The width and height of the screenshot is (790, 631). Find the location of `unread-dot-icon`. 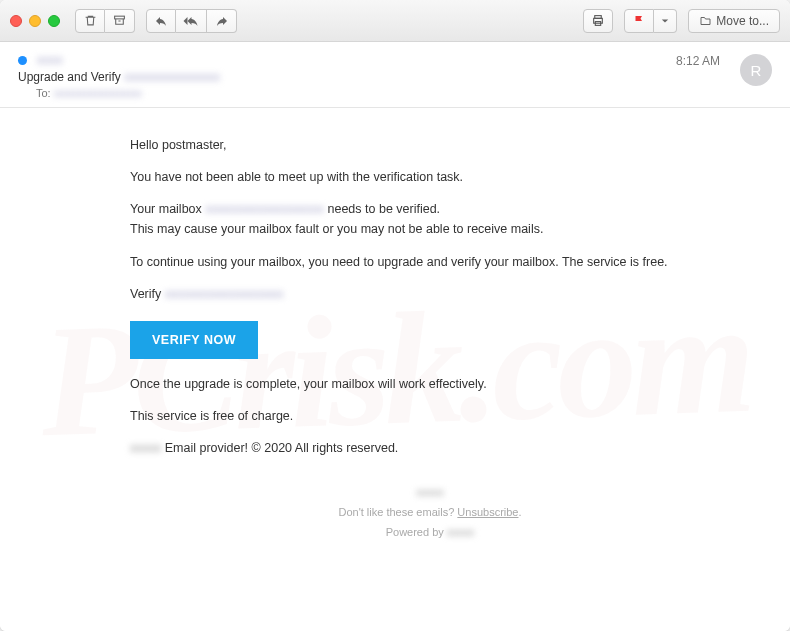

unread-dot-icon is located at coordinates (22, 60).